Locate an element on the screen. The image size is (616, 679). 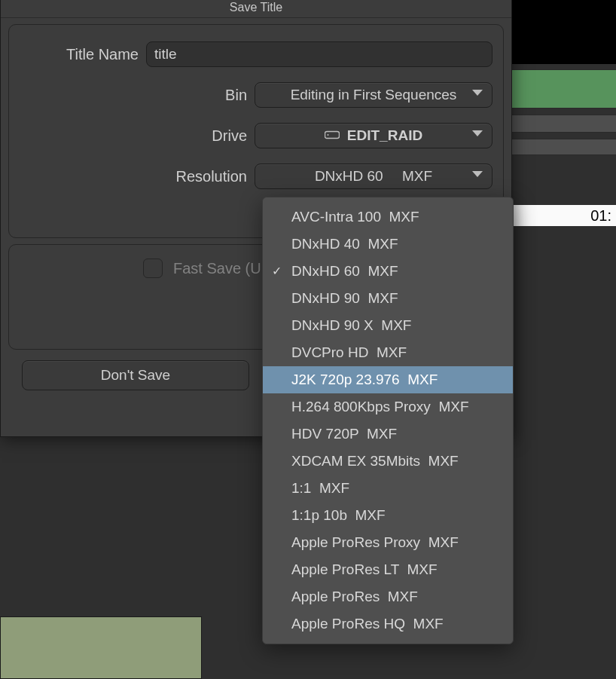
resolution-menu-item: Apple ProRes HQ MXF is located at coordinates (388, 624).